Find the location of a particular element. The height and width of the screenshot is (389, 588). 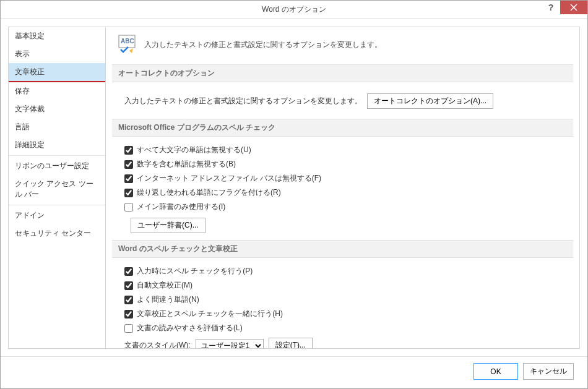

checkbox-row-readability: 文書の読みやすさを評価する(L) is located at coordinates (343, 328).